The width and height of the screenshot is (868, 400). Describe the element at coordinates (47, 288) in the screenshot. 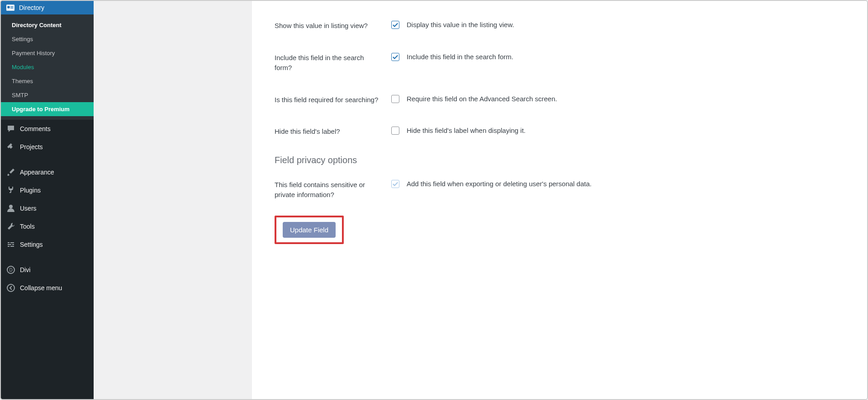

I see `sidebar-item-collapse: Collapse menu` at that location.